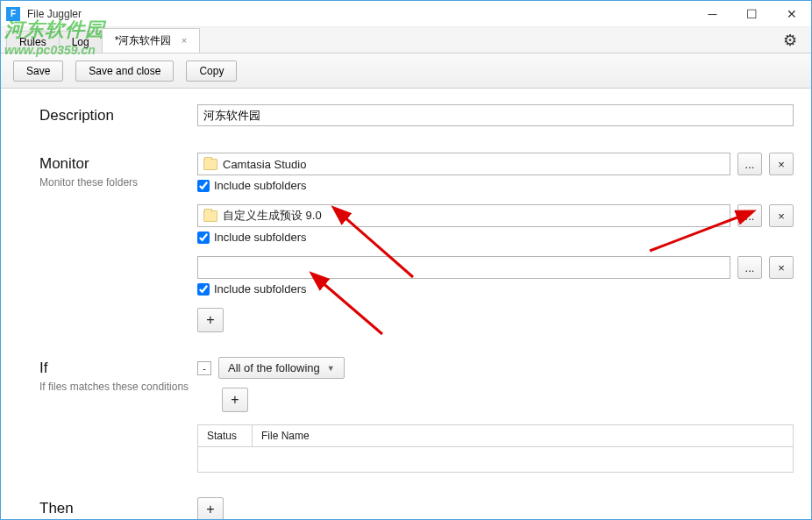 The width and height of the screenshot is (812, 520). Describe the element at coordinates (118, 164) in the screenshot. I see `monitor-heading: Monitor` at that location.